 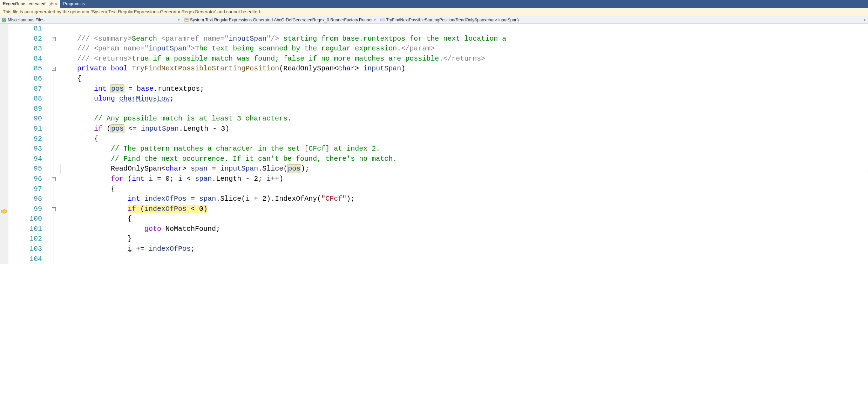 I want to click on code-line: i += indexOfPos;, so click(x=464, y=249).